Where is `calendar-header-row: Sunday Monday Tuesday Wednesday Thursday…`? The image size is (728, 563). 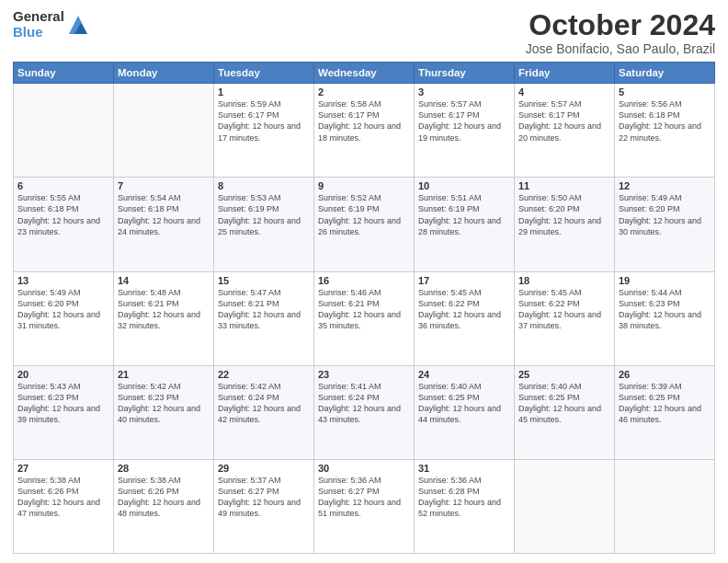 calendar-header-row: Sunday Monday Tuesday Wednesday Thursday… is located at coordinates (364, 74).